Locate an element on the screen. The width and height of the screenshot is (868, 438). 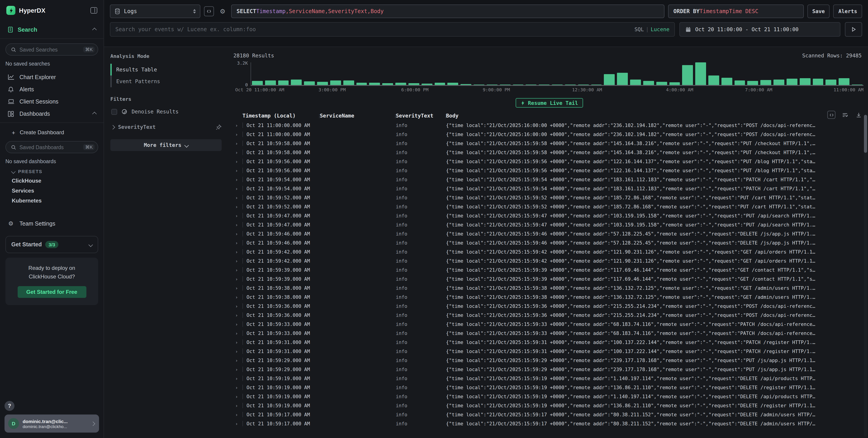
alerts-button: Alerts is located at coordinates (848, 11).